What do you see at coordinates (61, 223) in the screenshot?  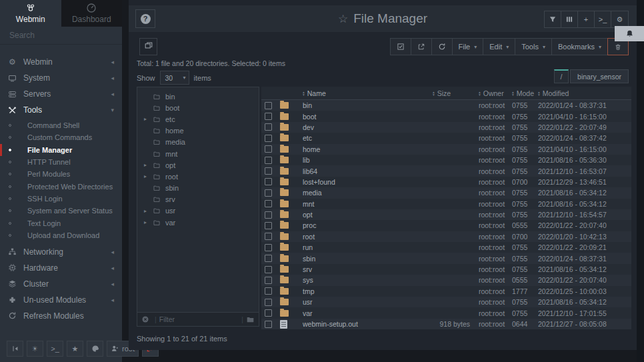 I see `sidebar-item-text-login: Text Login` at bounding box center [61, 223].